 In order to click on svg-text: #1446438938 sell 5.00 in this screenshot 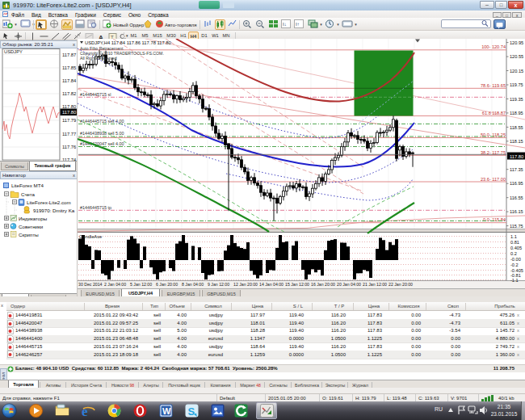, I will do `click(102, 133)`.